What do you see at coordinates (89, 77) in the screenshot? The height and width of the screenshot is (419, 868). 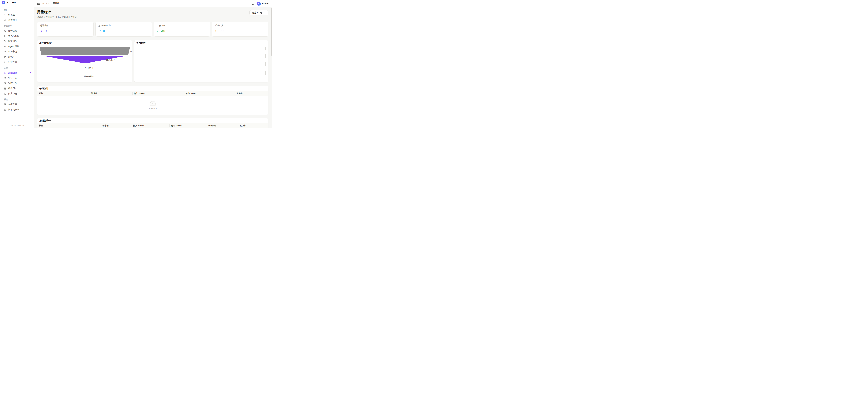 I see `funnel-label-multi-model: 使用多模型` at bounding box center [89, 77].